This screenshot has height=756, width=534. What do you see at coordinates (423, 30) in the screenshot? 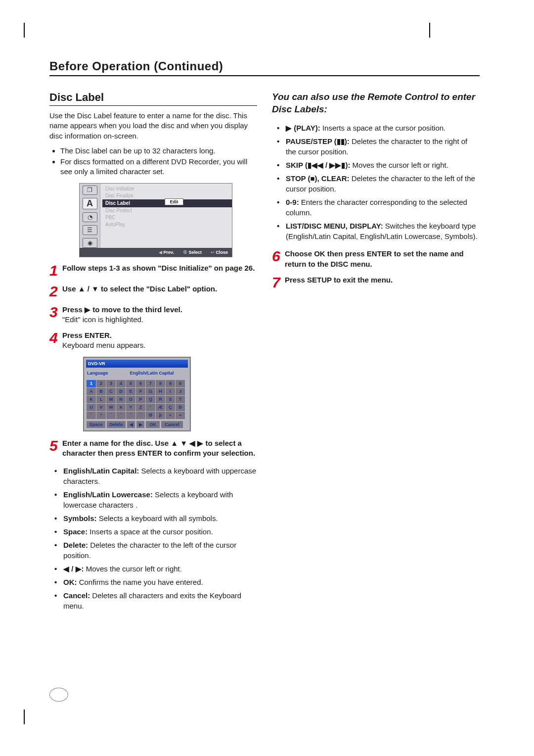
I see `crop-mark-tr` at bounding box center [423, 30].